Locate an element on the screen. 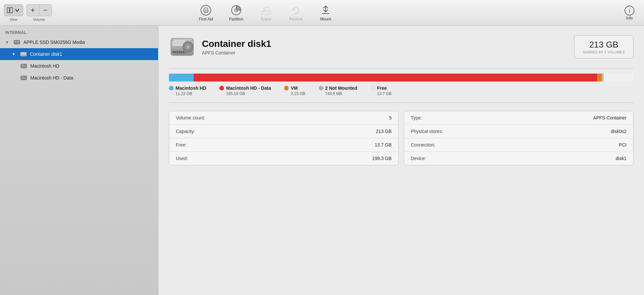  info-icon: i is located at coordinates (629, 11).